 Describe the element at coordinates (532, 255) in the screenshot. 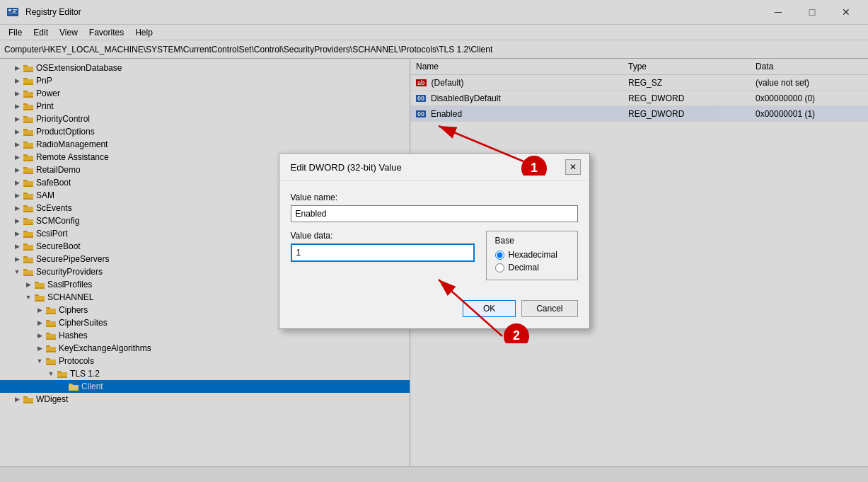

I see `hexadecimal-radio-label: Hexadecimal` at that location.